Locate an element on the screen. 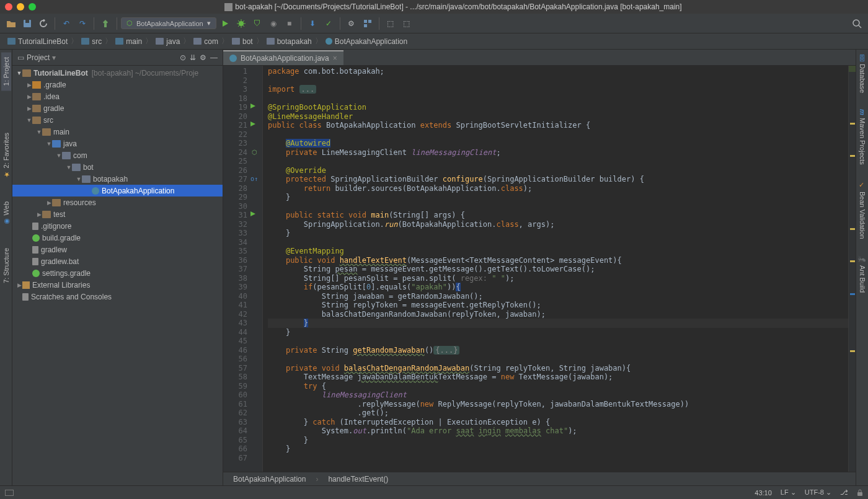 The image size is (868, 499). run-gutter-icon is located at coordinates (254, 214).